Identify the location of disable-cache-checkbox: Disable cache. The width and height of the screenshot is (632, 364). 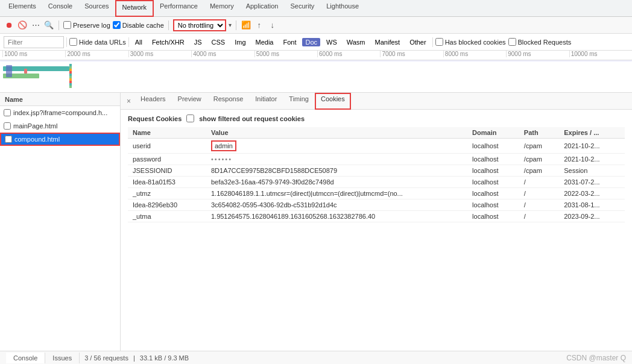
(139, 25).